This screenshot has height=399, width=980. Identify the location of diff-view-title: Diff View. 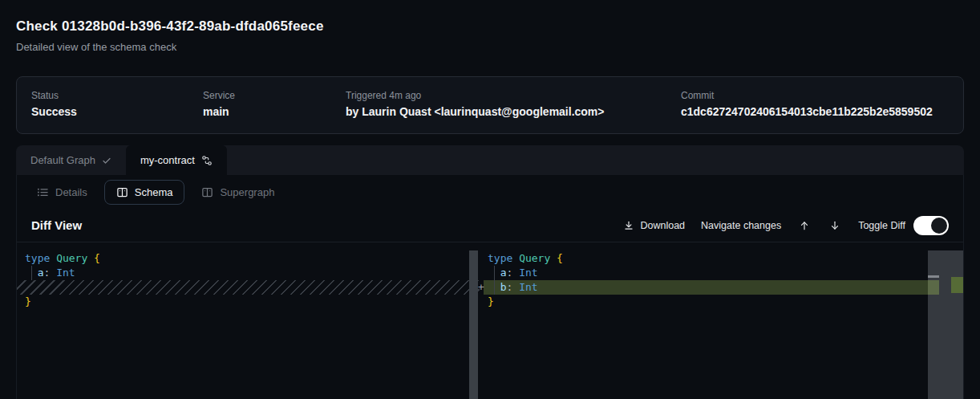
(56, 225).